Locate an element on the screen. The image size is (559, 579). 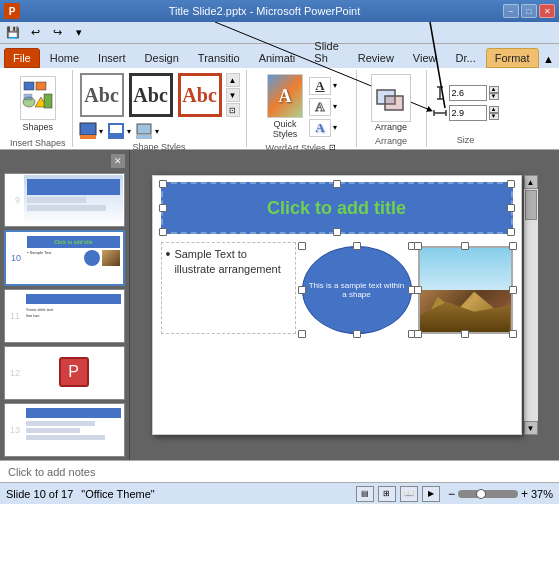
text-effects-button: A ▾ is located at coordinates (323, 128).